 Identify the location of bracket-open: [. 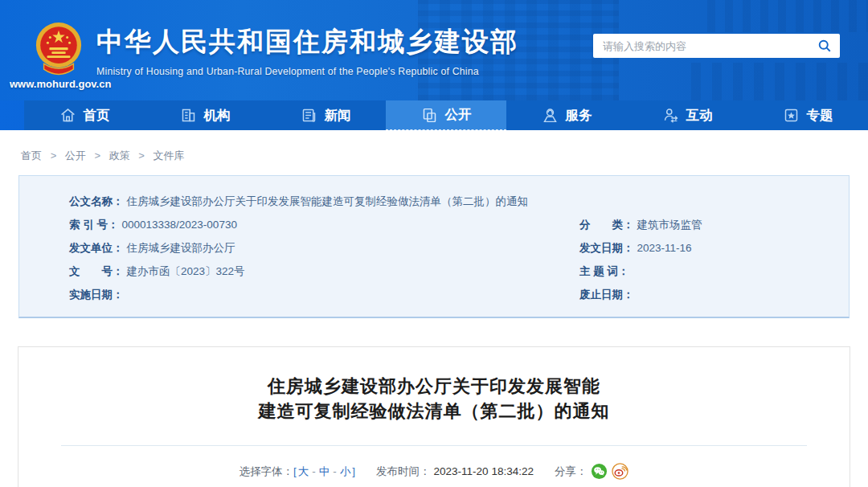
(295, 471).